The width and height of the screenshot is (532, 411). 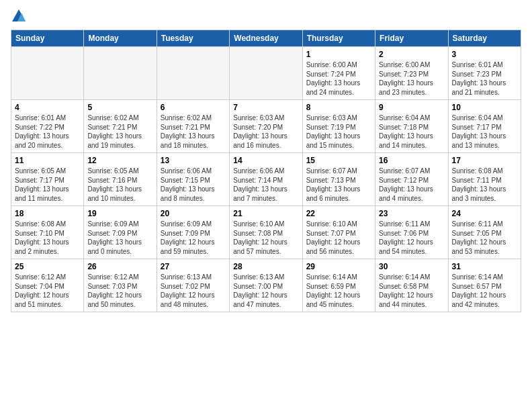 What do you see at coordinates (266, 161) in the screenshot?
I see `day-number: 14` at bounding box center [266, 161].